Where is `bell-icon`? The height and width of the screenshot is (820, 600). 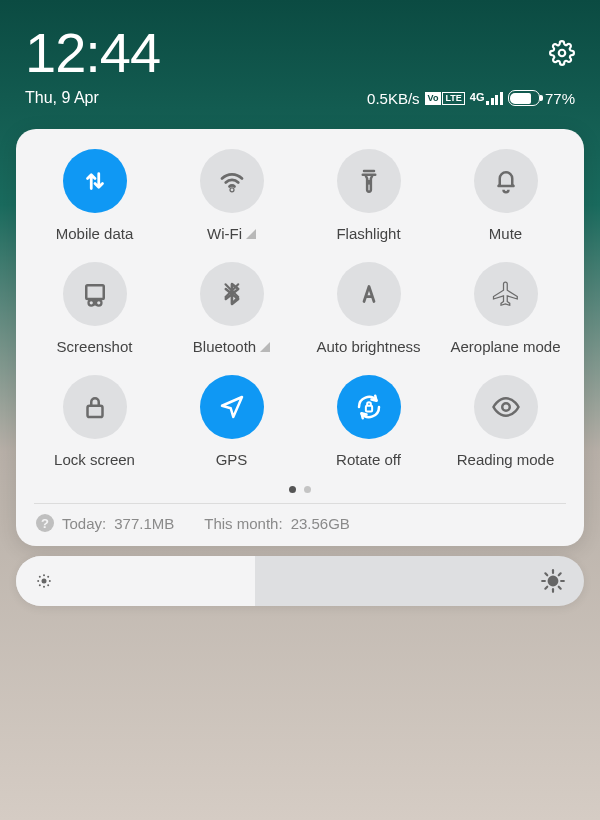
bell-icon is located at coordinates (506, 181).